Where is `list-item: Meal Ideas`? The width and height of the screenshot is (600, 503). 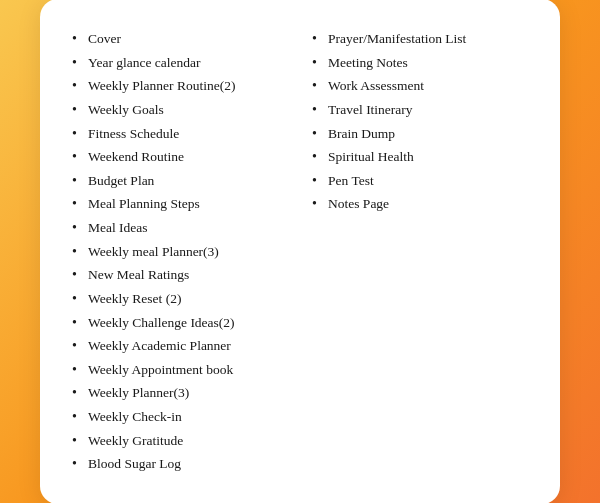 list-item: Meal Ideas is located at coordinates (180, 228).